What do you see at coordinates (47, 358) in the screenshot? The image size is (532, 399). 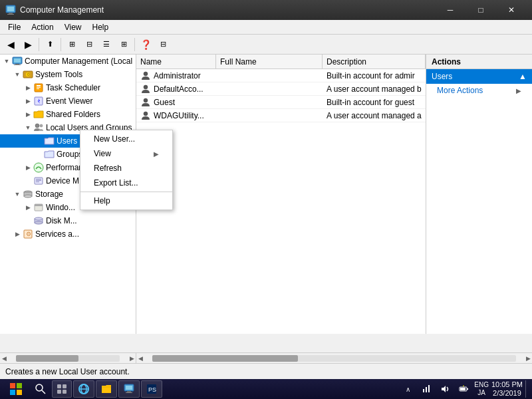 I see `scroll-left-thumb` at bounding box center [47, 358].